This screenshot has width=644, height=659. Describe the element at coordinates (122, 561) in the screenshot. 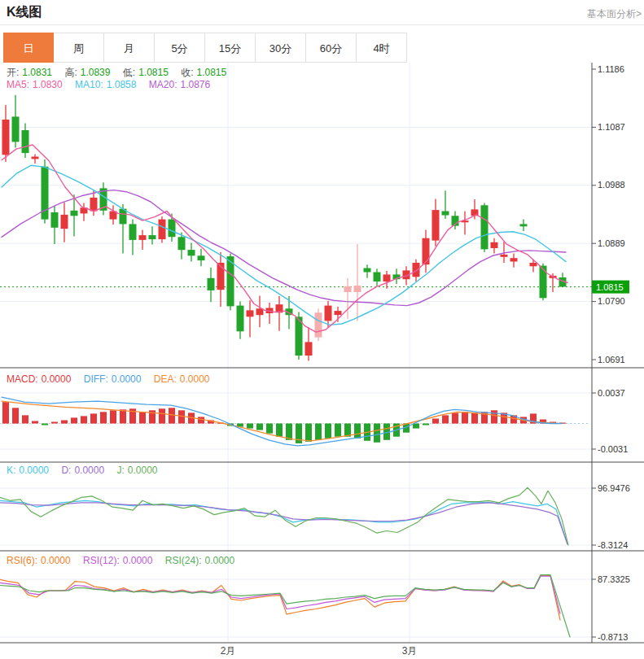

I see `rsi-legend: RSI(6):0.0000 RSI(12):0.0000 RSI(24):0.0…` at that location.